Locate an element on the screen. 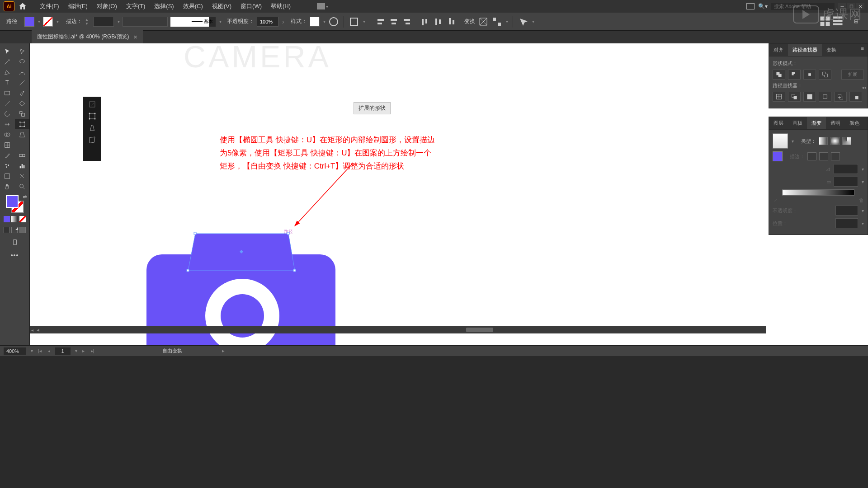  gradient-dropdown-icon: ▾ is located at coordinates (793, 141).